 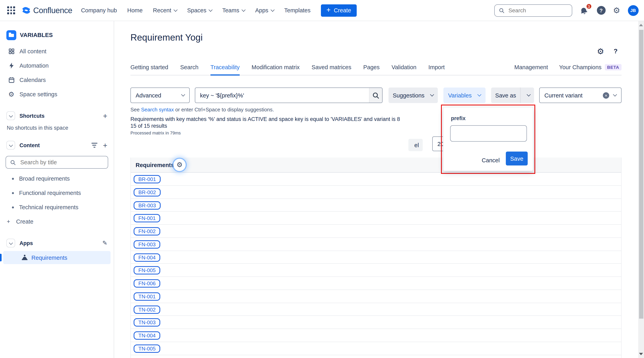 I want to click on table-row-clipped, so click(x=376, y=356).